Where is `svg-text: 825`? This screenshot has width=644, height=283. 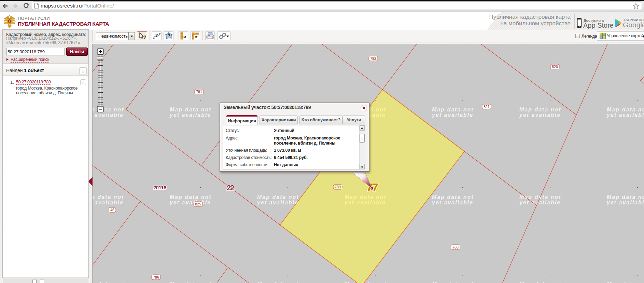 svg-text: 825 is located at coordinates (198, 204).